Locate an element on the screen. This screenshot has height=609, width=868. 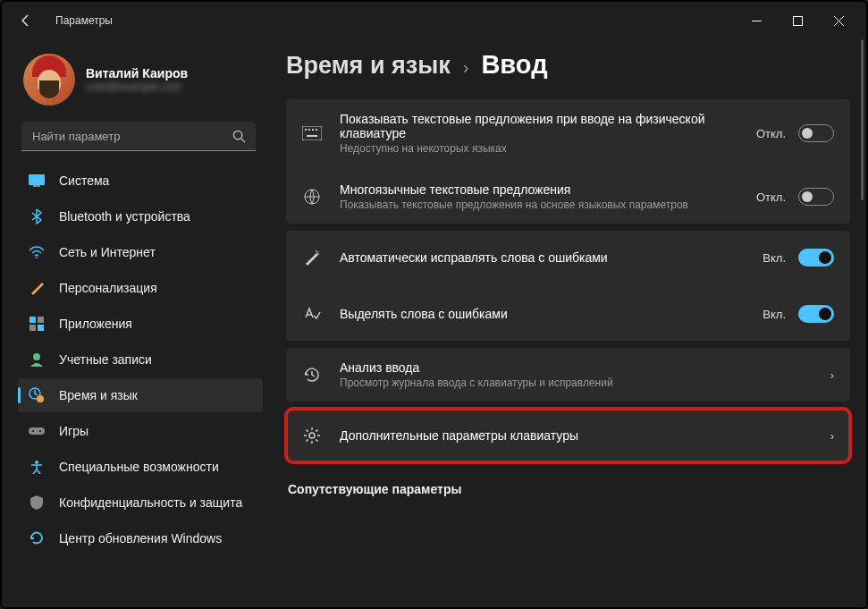
wifi-icon is located at coordinates (37, 252).